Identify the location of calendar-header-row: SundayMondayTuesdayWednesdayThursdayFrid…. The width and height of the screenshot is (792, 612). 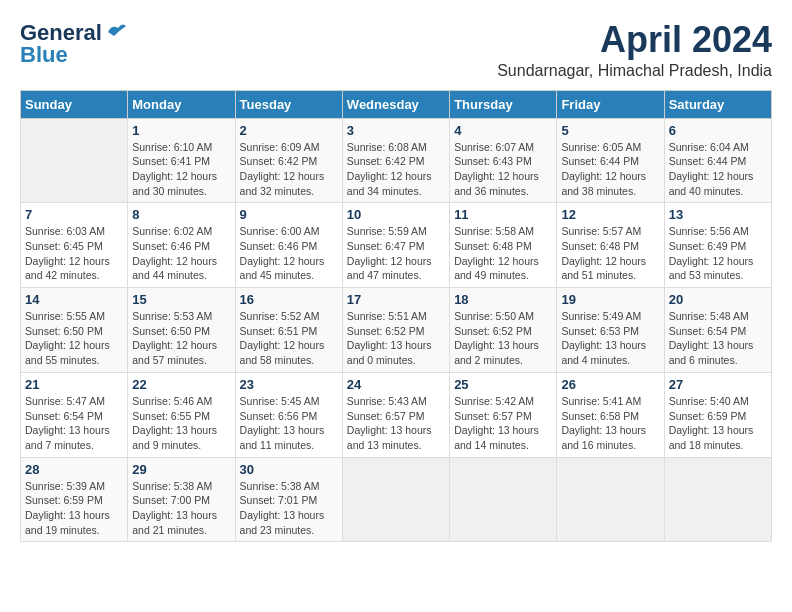
(396, 104).